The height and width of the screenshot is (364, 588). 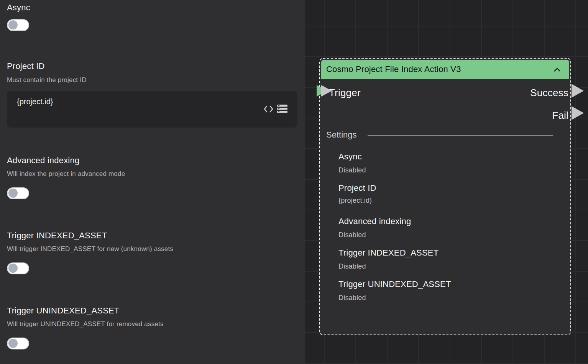 What do you see at coordinates (268, 110) in the screenshot?
I see `code-icon` at bounding box center [268, 110].